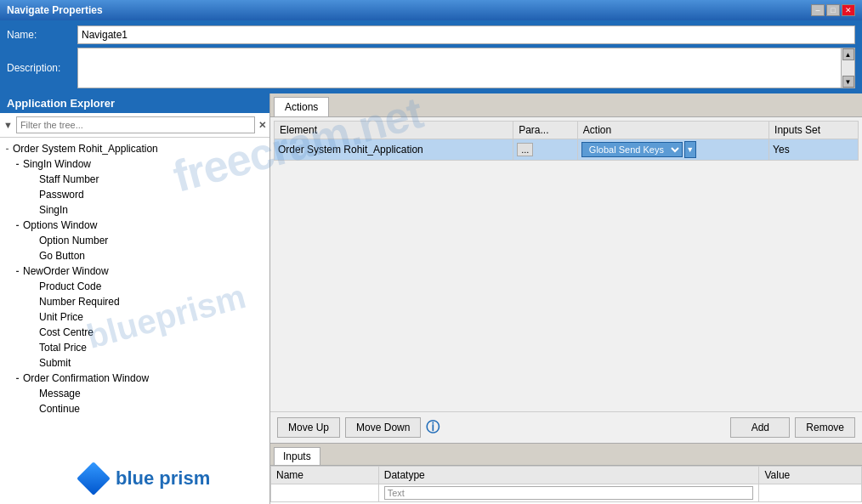 This screenshot has width=862, height=504. I want to click on submit-label: Submit, so click(54, 363).